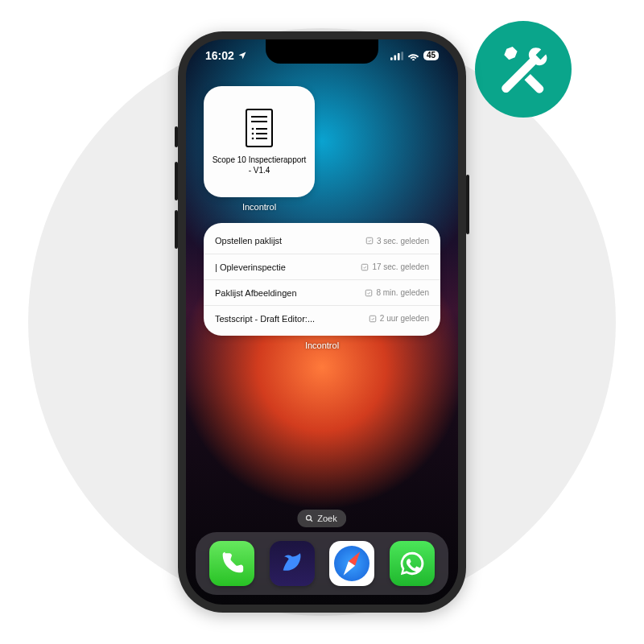 Image resolution: width=644 pixels, height=644 pixels. I want to click on list-item-time: 2 uur geleden, so click(399, 319).